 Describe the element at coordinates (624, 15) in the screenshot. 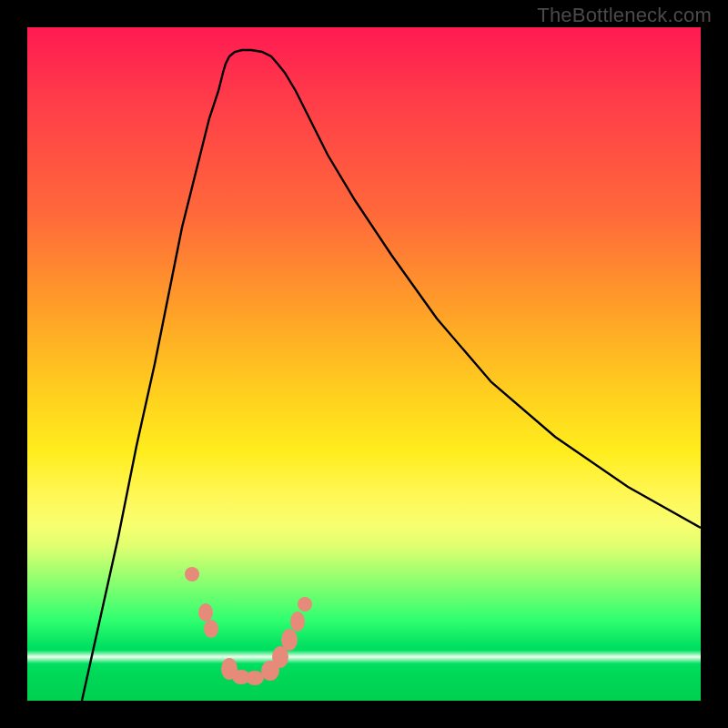

I see `attribution-text: TheBottleneck.com` at that location.